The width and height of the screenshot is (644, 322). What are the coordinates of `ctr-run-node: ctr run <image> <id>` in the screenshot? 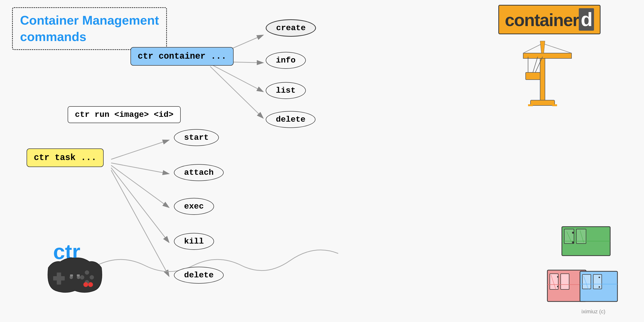 It's located at (124, 115).